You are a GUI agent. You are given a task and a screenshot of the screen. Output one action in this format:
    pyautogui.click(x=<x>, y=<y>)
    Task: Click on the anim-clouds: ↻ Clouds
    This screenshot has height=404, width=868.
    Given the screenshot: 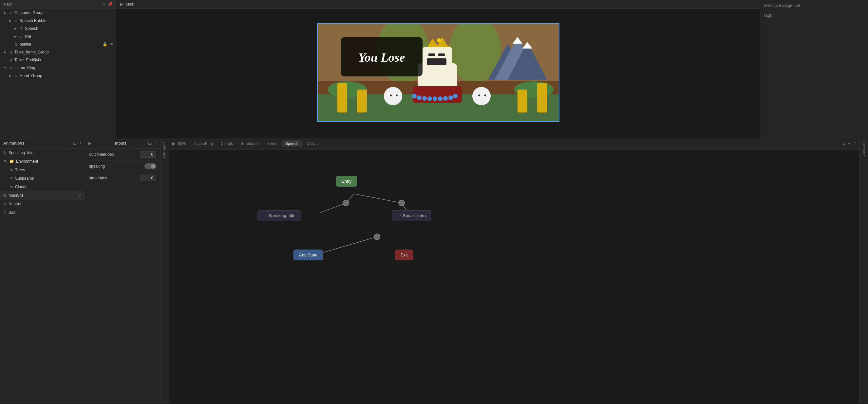 What is the action you would take?
    pyautogui.click(x=42, y=187)
    